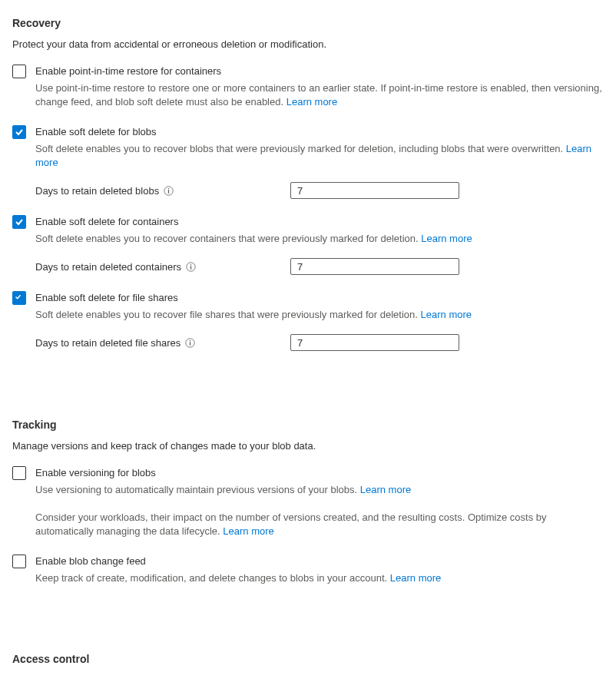 This screenshot has height=682, width=616. What do you see at coordinates (320, 473) in the screenshot?
I see `checkbox-label-versioning: Enable versioning for blobs` at bounding box center [320, 473].